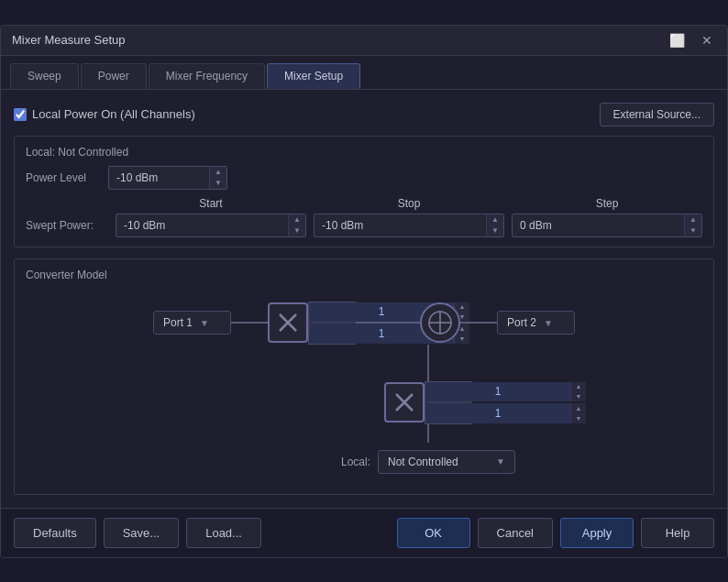  Describe the element at coordinates (224, 533) in the screenshot. I see `load-button: Load...` at that location.